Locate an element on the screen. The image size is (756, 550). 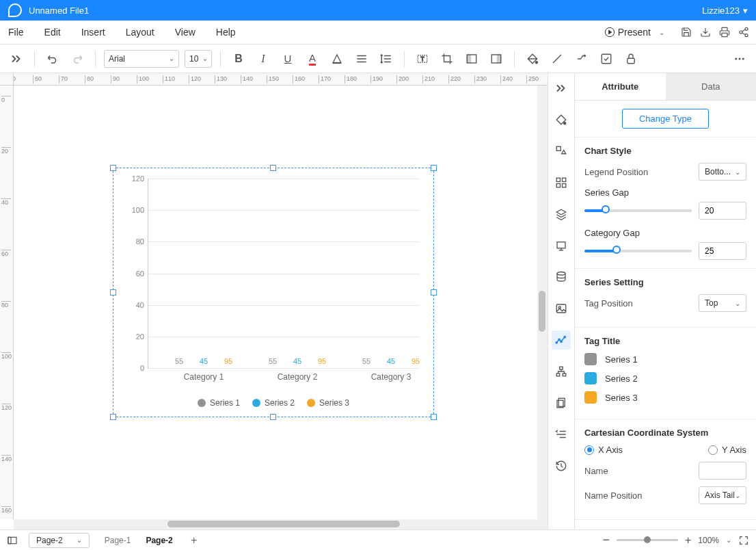
fill-button is located at coordinates (532, 59).